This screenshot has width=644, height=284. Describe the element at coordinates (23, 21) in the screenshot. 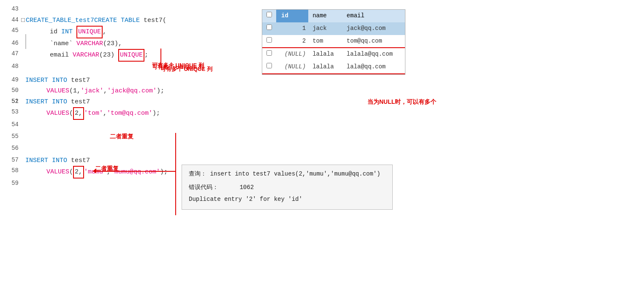

I see `collapse-icon: □` at that location.